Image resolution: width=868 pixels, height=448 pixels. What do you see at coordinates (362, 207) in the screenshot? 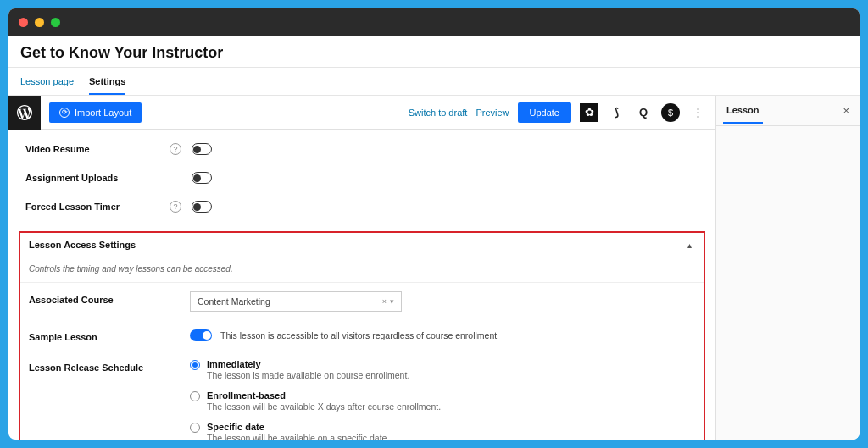
I see `forced-timer-row: Forced Lesson Timer ?` at bounding box center [362, 207].